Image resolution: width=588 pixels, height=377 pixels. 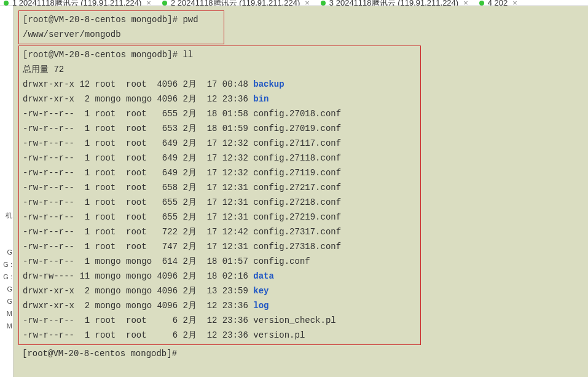 I want to click on sidebar-fragment-text: 机 G G : G : G G M M, so click(x=6, y=169).